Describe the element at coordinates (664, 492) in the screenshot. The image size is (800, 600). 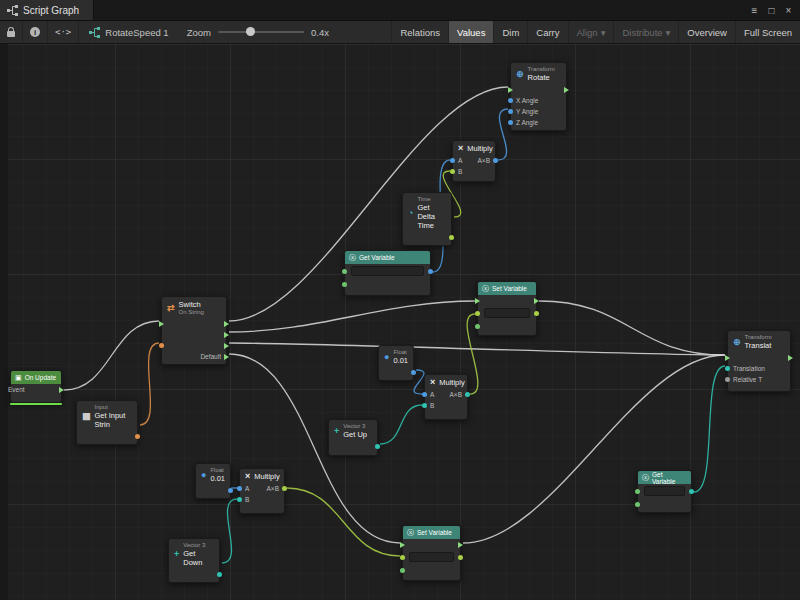
I see `node-get-variable-b: ⓧGet Variable` at that location.